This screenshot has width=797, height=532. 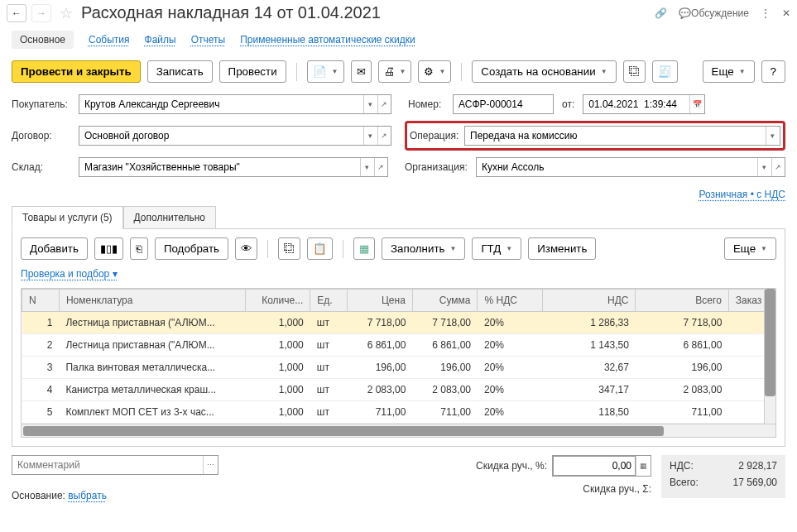 What do you see at coordinates (773, 71) in the screenshot?
I see `help-button: ?` at bounding box center [773, 71].